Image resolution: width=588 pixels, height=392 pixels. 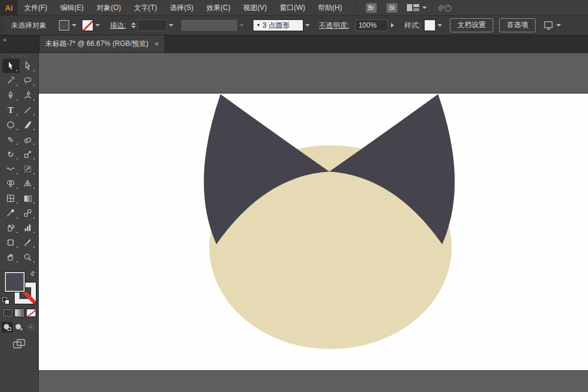 What do you see at coordinates (392, 8) in the screenshot?
I see `stock-button: St` at bounding box center [392, 8].